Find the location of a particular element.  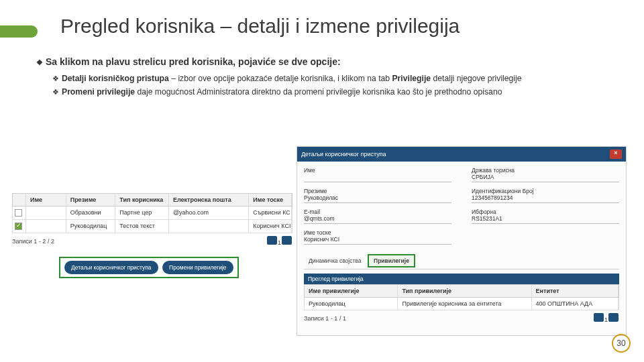

field-email: @qmts.com is located at coordinates (378, 220).